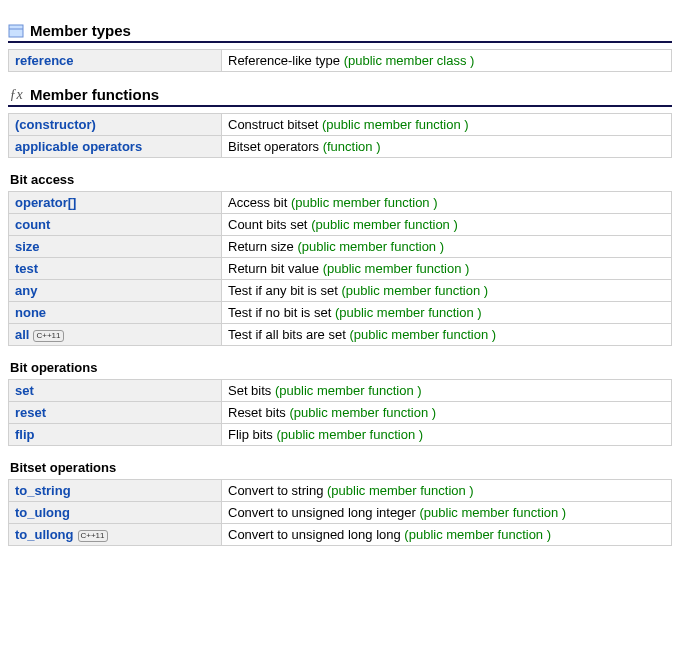 The width and height of the screenshot is (680, 648). What do you see at coordinates (447, 291) in the screenshot?
I see `member-desc-cell: Test if any bit is set (public member fu…` at bounding box center [447, 291].